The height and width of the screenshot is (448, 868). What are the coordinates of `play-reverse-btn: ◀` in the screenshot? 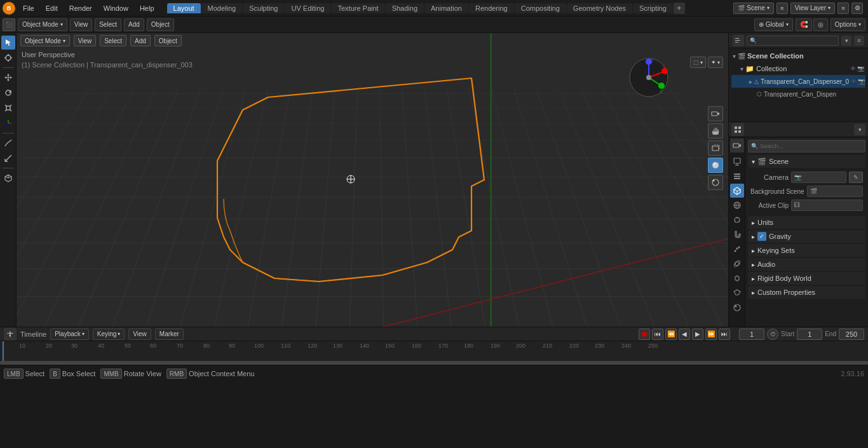 It's located at (684, 334).